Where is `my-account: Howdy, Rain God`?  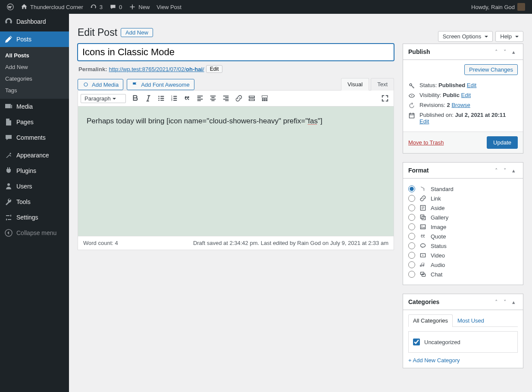 my-account: Howdy, Rain God is located at coordinates (498, 7).